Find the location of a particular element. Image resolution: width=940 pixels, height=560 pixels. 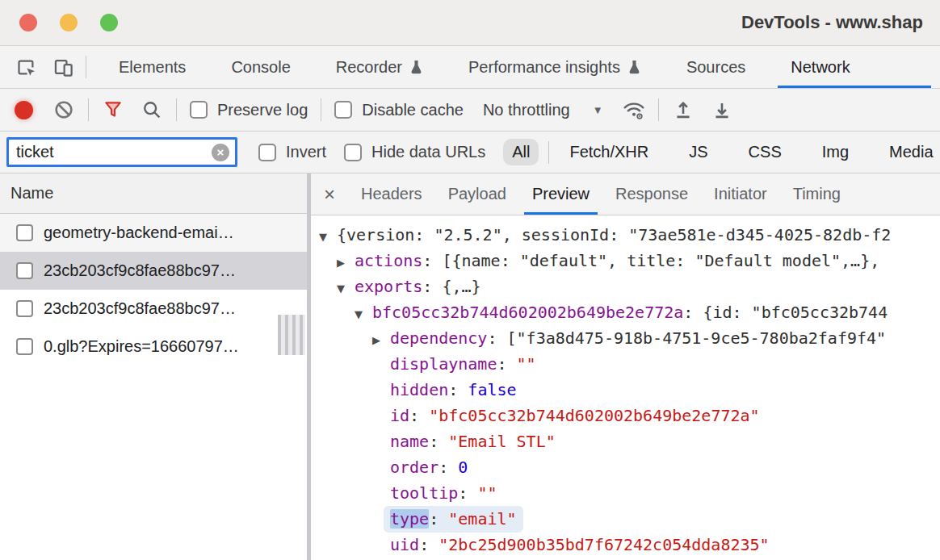

tree-line: ▶dependency: ["f3a8d475-918b-4751-9ce5-7… is located at coordinates (625, 338).